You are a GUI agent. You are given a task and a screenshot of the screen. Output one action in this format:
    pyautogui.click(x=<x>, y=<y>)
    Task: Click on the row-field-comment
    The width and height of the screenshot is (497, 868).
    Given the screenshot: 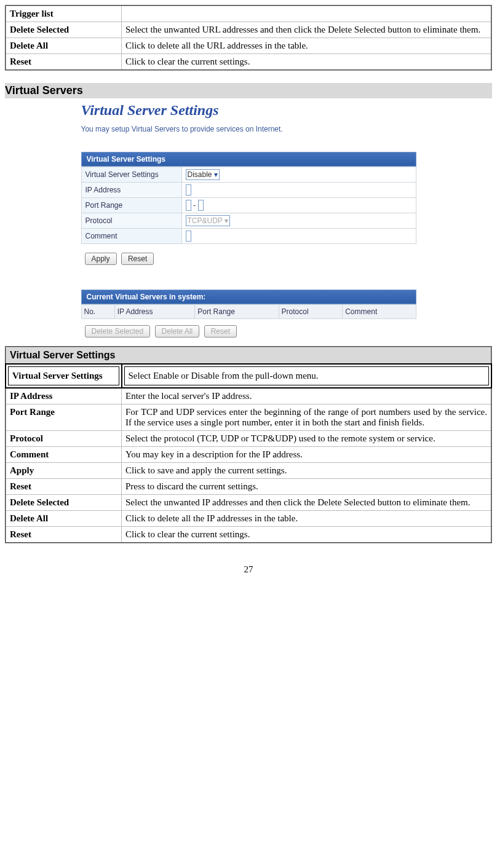 What is the action you would take?
    pyautogui.click(x=299, y=236)
    